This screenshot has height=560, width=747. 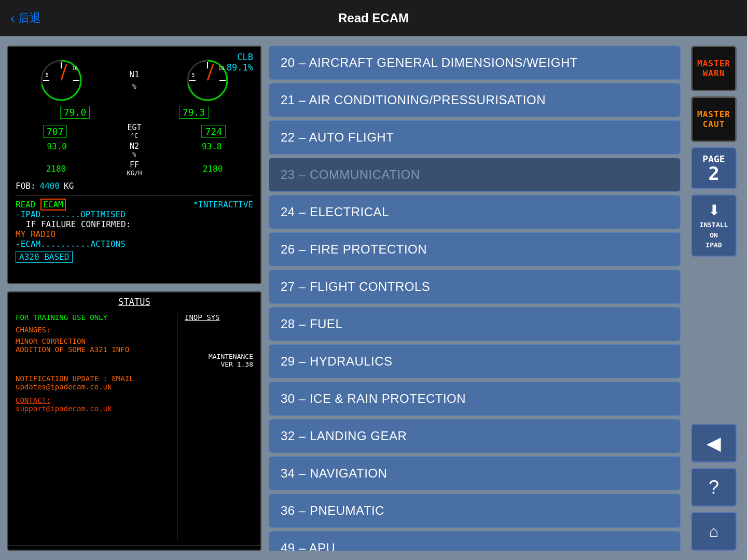 What do you see at coordinates (475, 473) in the screenshot?
I see `item-34: 34 – NAVIGATION` at bounding box center [475, 473].